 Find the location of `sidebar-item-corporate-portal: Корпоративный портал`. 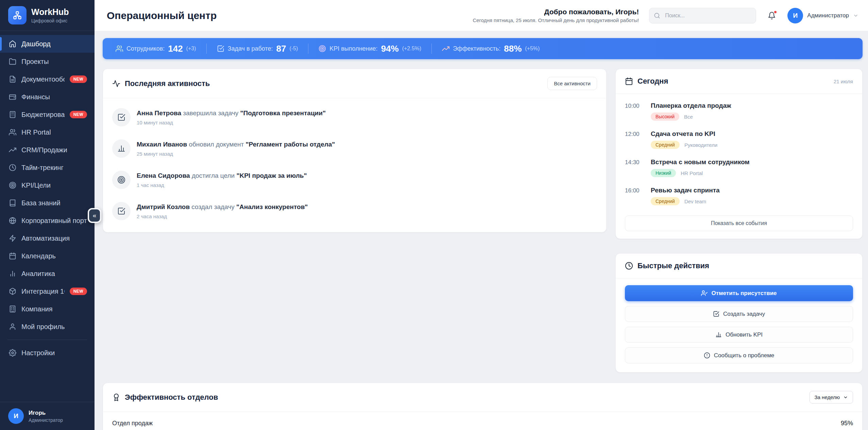

sidebar-item-corporate-portal: Корпоративный портал is located at coordinates (47, 221).